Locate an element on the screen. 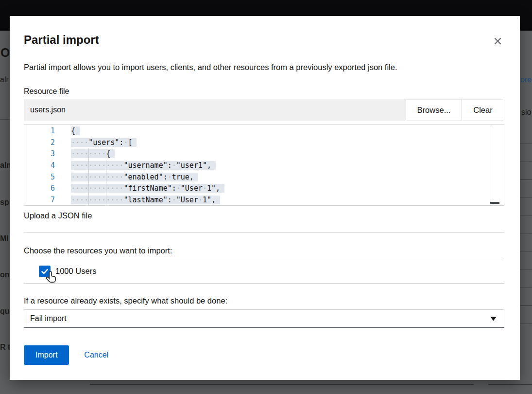 The image size is (532, 394). background-text-fragment: alr is located at coordinates (4, 80).